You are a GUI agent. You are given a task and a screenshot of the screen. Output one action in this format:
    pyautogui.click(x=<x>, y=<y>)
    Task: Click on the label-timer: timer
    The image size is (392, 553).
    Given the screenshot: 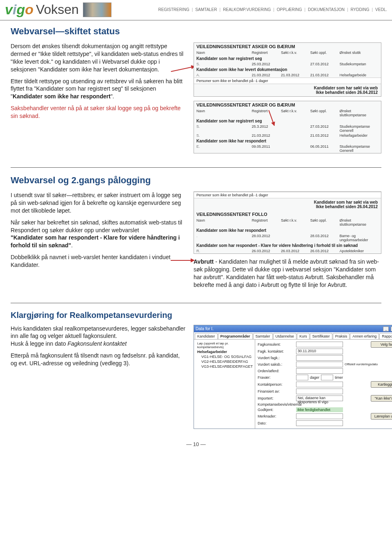 What is the action you would take?
    pyautogui.click(x=339, y=378)
    